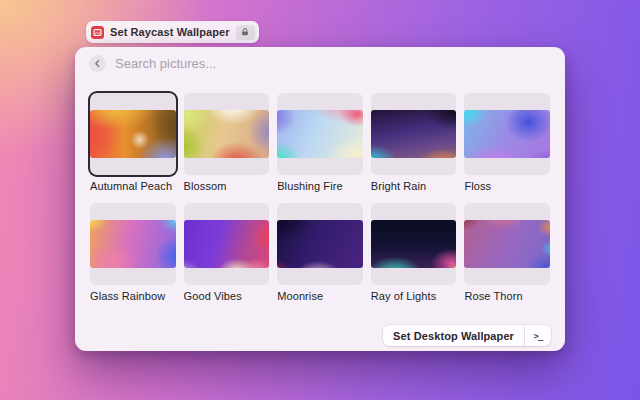 This screenshot has height=400, width=640. Describe the element at coordinates (133, 296) in the screenshot. I see `wallpaper-name: Glass Rainbow` at that location.